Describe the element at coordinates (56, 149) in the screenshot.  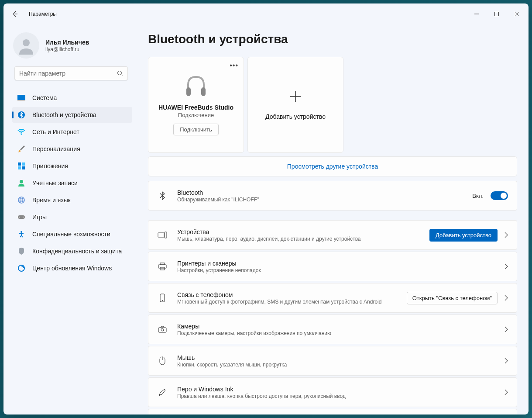
I see `nav-label: Персонализация` at that location.